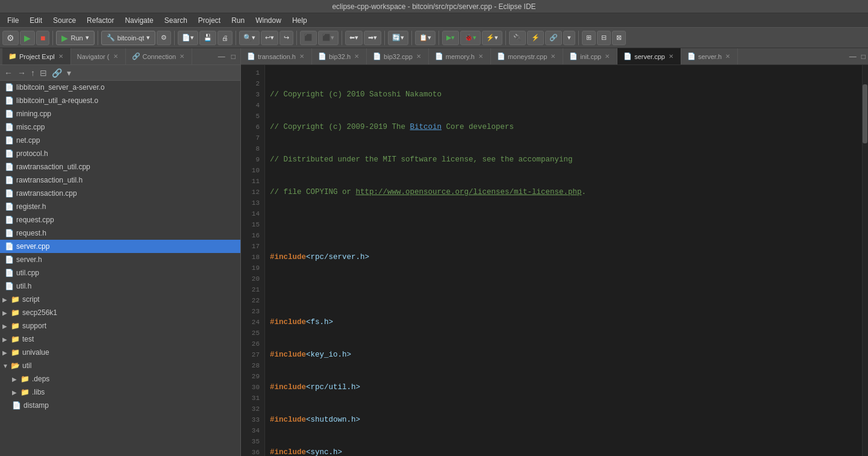 The height and width of the screenshot is (456, 868). I want to click on toolbar-tasks-btn: 📋▾, so click(425, 38).